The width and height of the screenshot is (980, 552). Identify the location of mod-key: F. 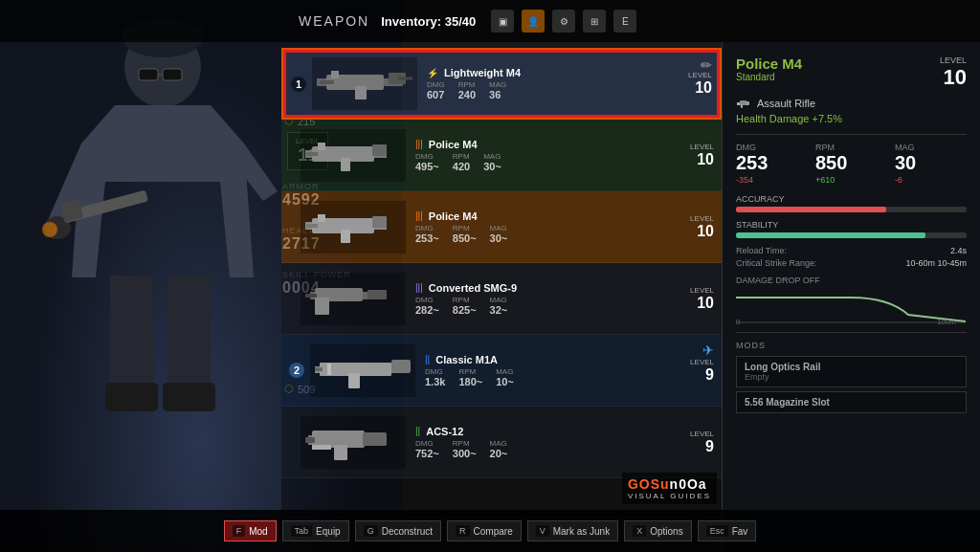
(239, 531).